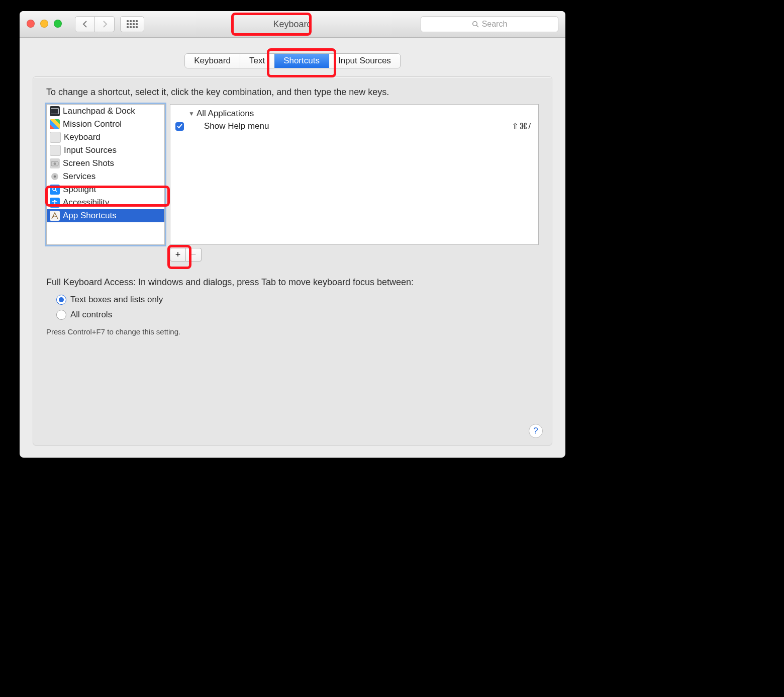 Image resolution: width=784 pixels, height=697 pixels. I want to click on show-all-button, so click(132, 24).